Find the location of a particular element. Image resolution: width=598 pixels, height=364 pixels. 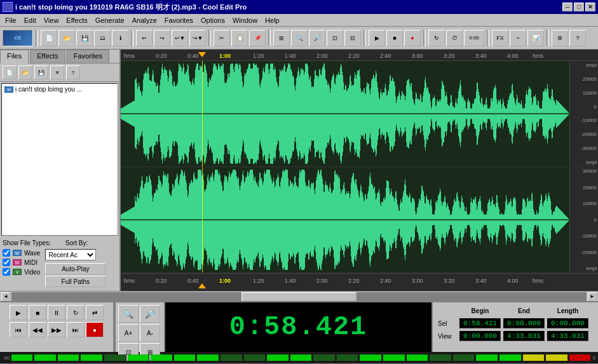

help-btn-tb: ? is located at coordinates (578, 38).